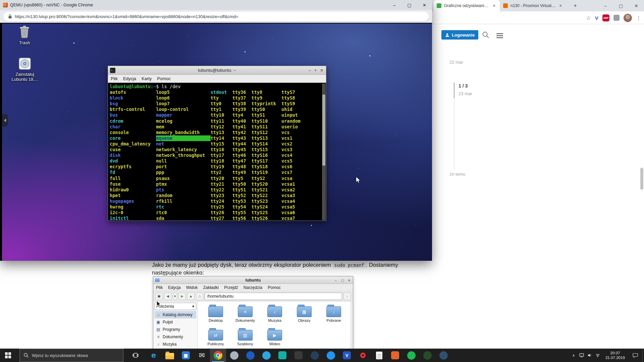  I want to click on path-input: /home/lubuntu, so click(273, 296).